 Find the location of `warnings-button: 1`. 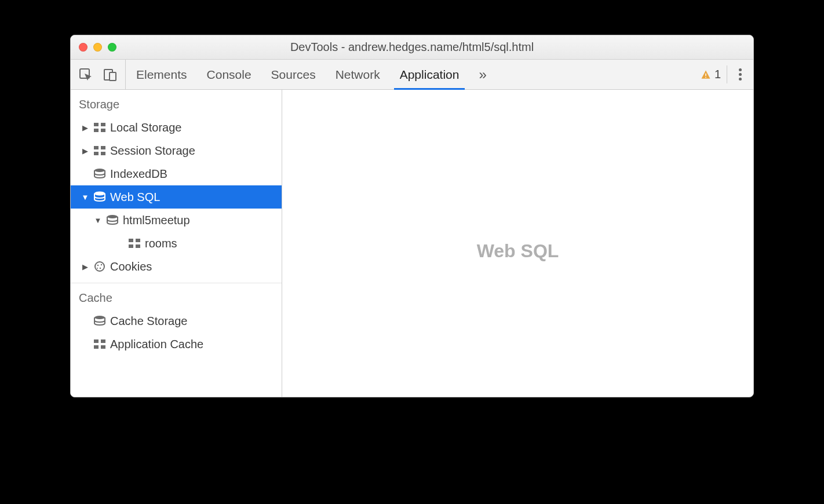

warnings-button: 1 is located at coordinates (714, 74).